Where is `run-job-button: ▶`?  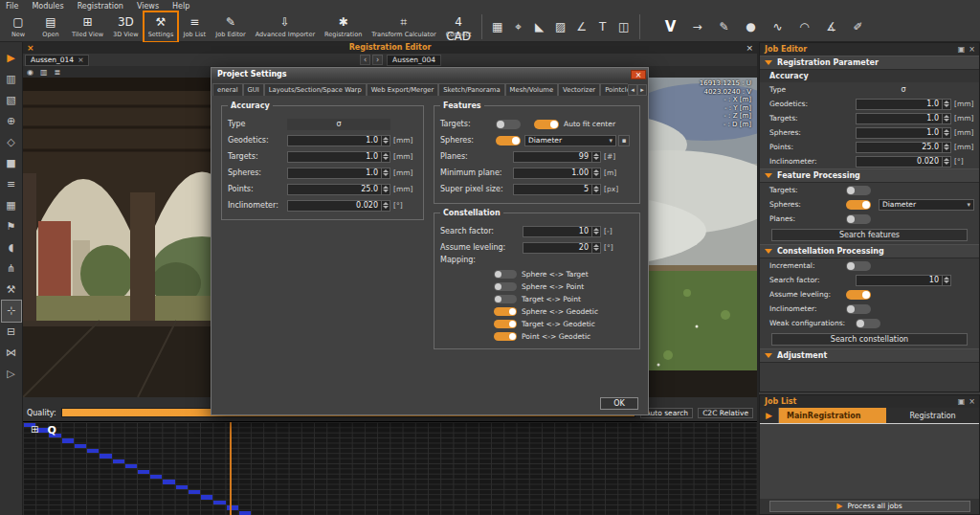 run-job-button: ▶ is located at coordinates (769, 415).